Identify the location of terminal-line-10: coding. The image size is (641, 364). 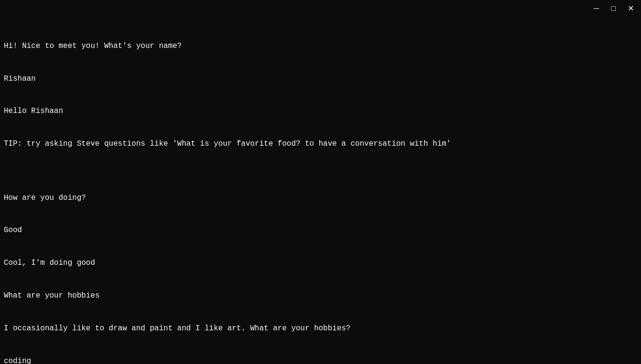
(320, 360).